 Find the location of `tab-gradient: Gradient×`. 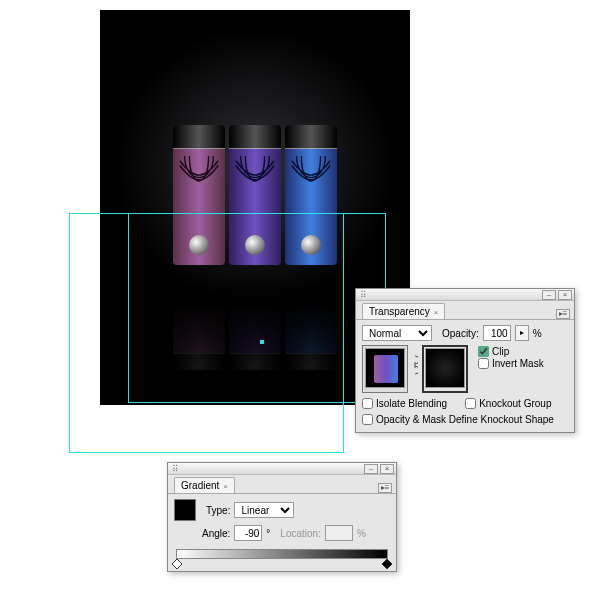

tab-gradient: Gradient× is located at coordinates (204, 485).